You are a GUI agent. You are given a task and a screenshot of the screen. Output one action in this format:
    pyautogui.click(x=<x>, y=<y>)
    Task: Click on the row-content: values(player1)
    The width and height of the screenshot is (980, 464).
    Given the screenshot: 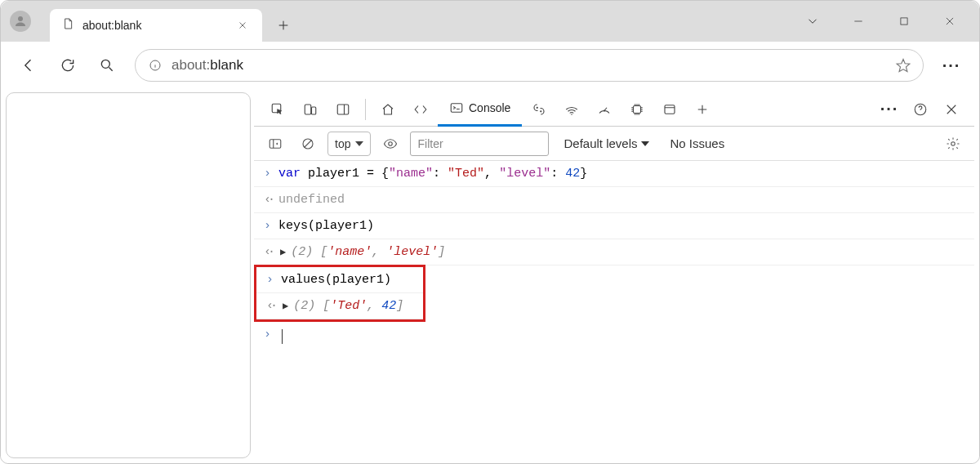 What is the action you would take?
    pyautogui.click(x=347, y=279)
    